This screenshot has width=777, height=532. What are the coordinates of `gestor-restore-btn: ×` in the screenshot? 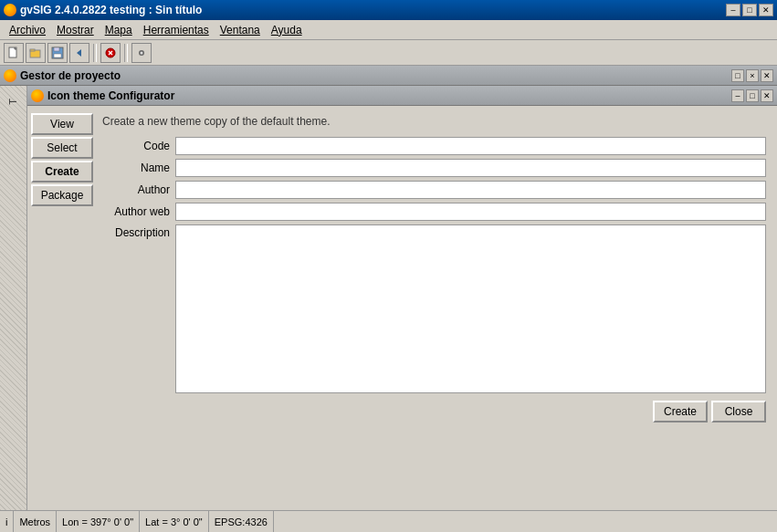 It's located at (752, 76).